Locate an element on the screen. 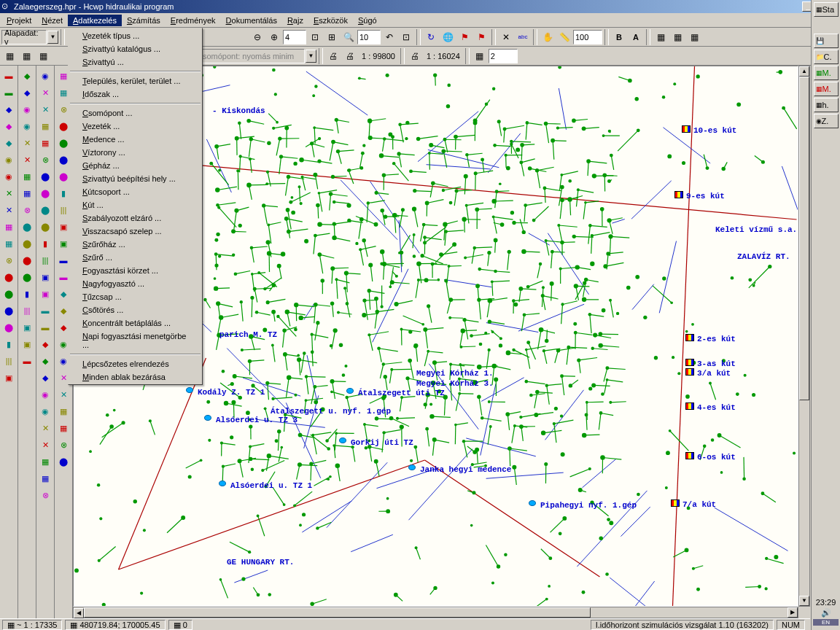  menu-item: Csőtörés ... is located at coordinates (136, 310).